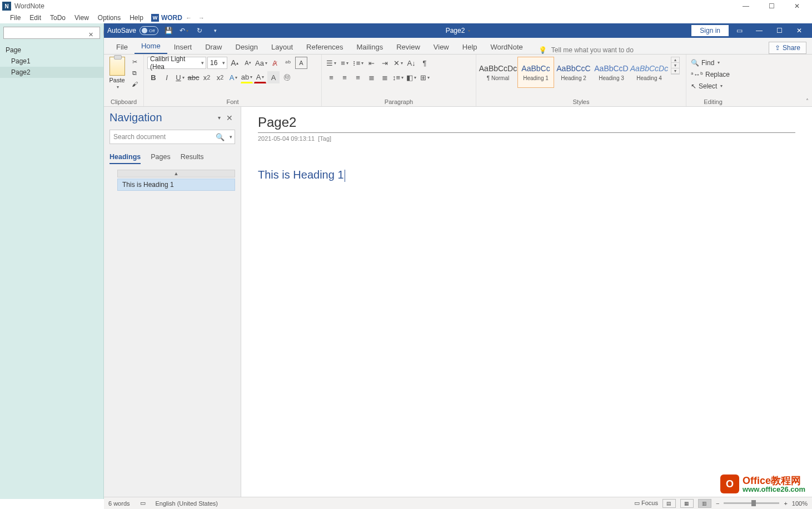 The image size is (812, 509). Describe the element at coordinates (325, 47) in the screenshot. I see `tab-references: References` at that location.